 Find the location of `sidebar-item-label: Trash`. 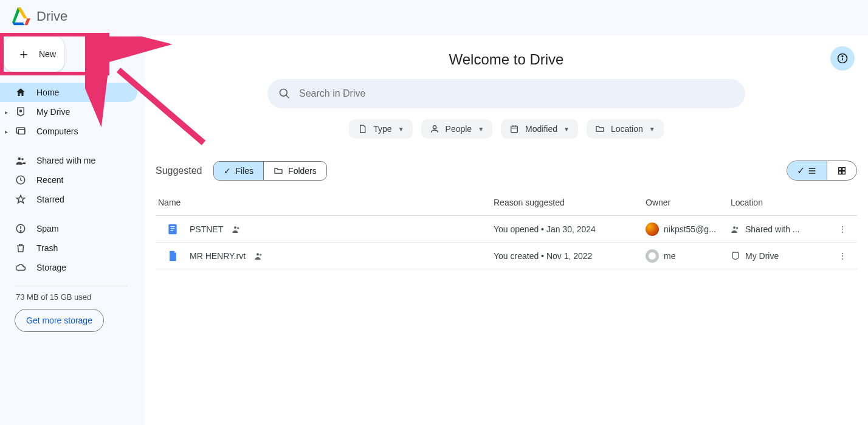

sidebar-item-label: Trash is located at coordinates (47, 248).